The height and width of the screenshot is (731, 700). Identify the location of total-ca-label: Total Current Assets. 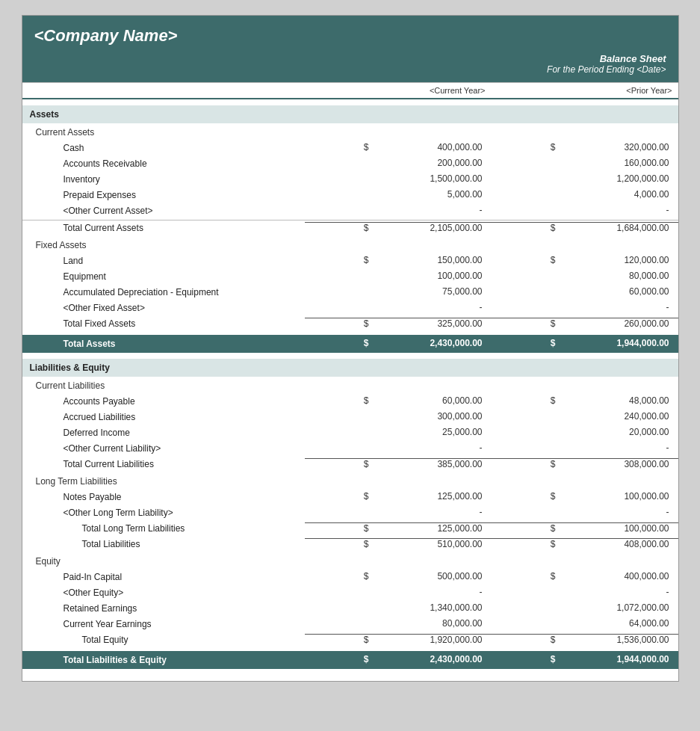
(164, 228).